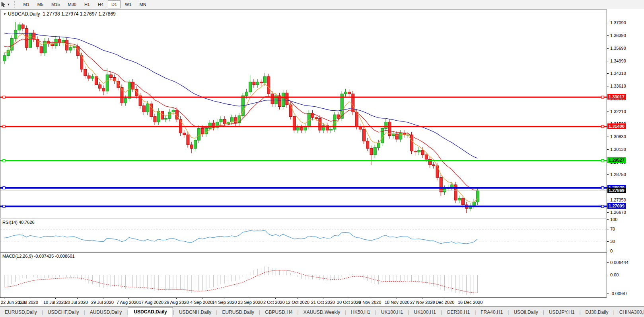 This screenshot has width=644, height=317. Describe the element at coordinates (298, 302) in the screenshot. I see `date-tick-label: 12 Oct 2020` at that location.